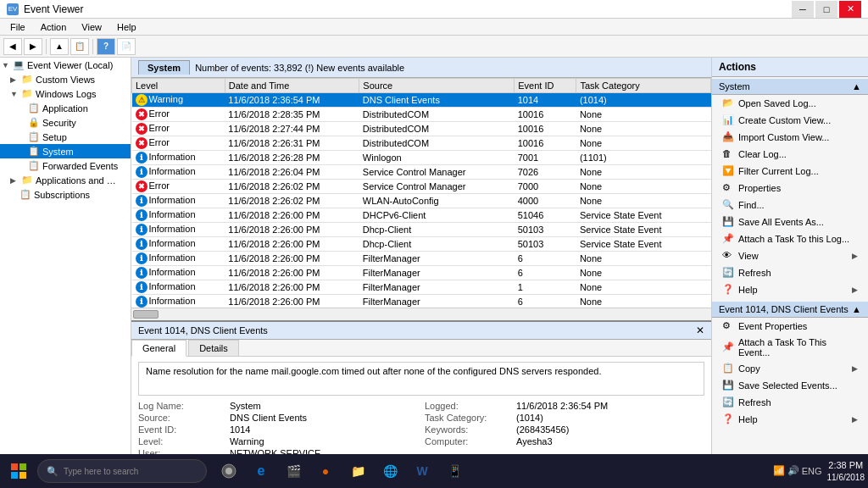 The height and width of the screenshot is (488, 868). I want to click on horizontal-scrollbar, so click(421, 313).